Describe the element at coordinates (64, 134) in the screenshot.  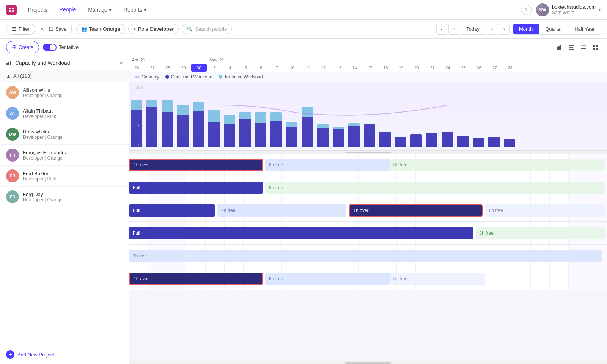
I see `person-row: DW Drew Wicks Developer | Orange ⋮ ☆ ▾` at that location.